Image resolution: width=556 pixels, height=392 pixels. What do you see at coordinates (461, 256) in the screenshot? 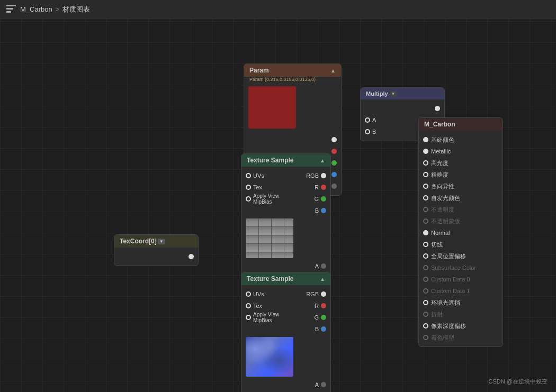
I see `mcarbon-pin-wpo: 全局位置偏移` at bounding box center [461, 256].